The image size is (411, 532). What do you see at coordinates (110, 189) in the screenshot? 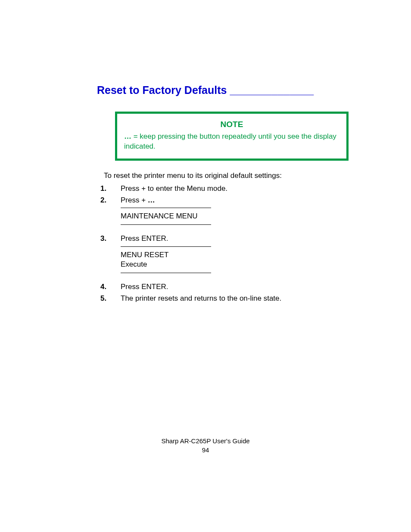
I see `step-number: 1.` at bounding box center [110, 189].